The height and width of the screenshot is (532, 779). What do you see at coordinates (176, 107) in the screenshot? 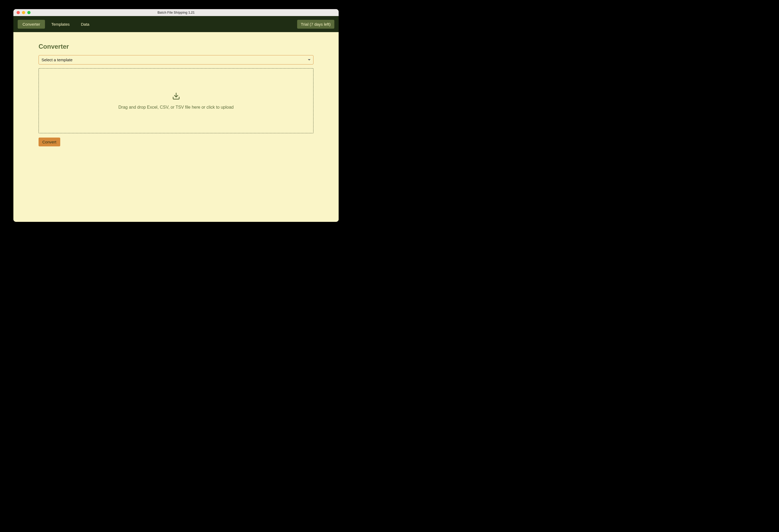
I see `dropzone-text: Drag and drop Excel, CSV, or TSV file he…` at bounding box center [176, 107].